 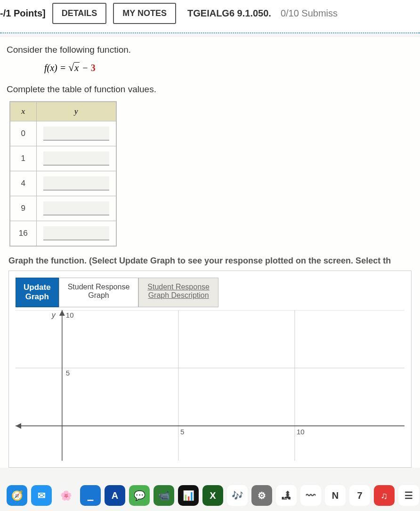 I want to click on dock-gallery-icon: 🏞, so click(x=286, y=495).